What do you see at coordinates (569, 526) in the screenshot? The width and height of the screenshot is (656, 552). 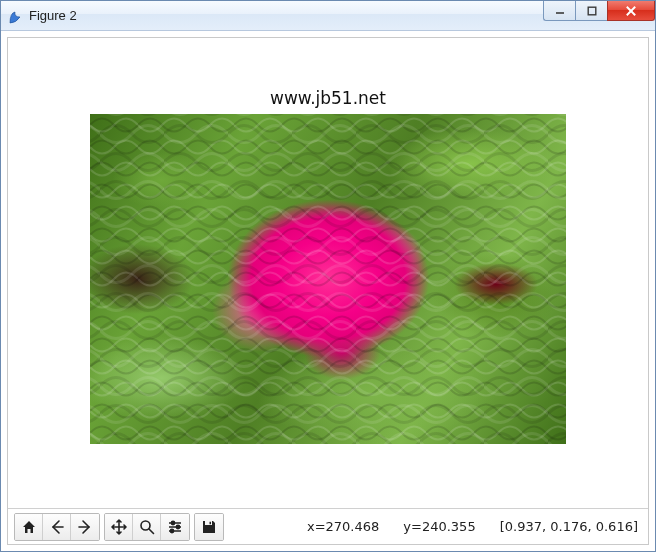 I see `status-rgb: [0.937, 0.176, 0.616]` at bounding box center [569, 526].